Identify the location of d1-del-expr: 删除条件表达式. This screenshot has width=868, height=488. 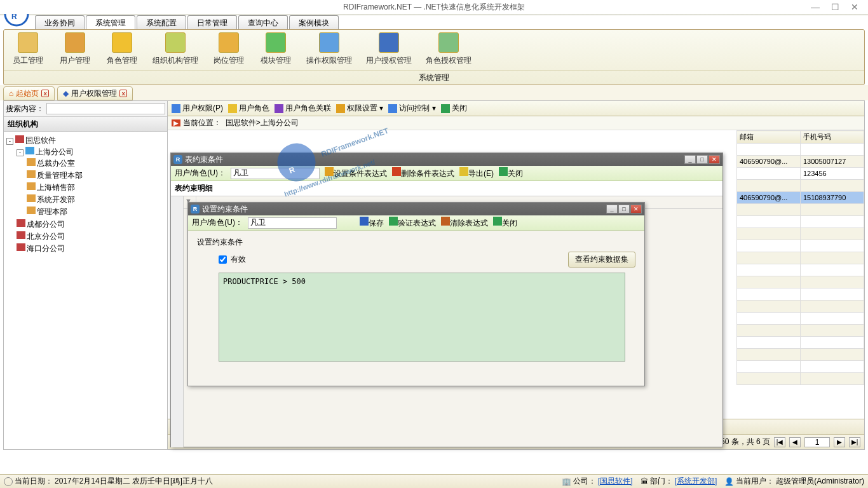
(423, 173).